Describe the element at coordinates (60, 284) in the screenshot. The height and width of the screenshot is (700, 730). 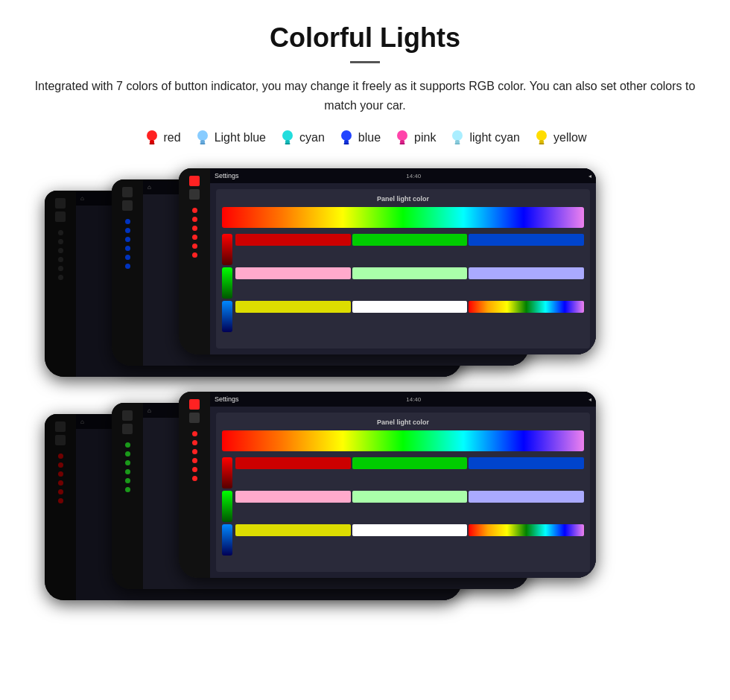
I see `left-panel-back2` at that location.